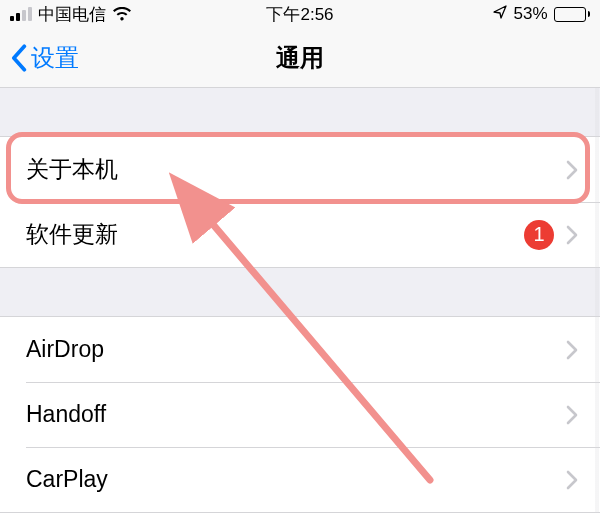 This screenshot has height=513, width=600. I want to click on row-about: 关于本机, so click(300, 170).